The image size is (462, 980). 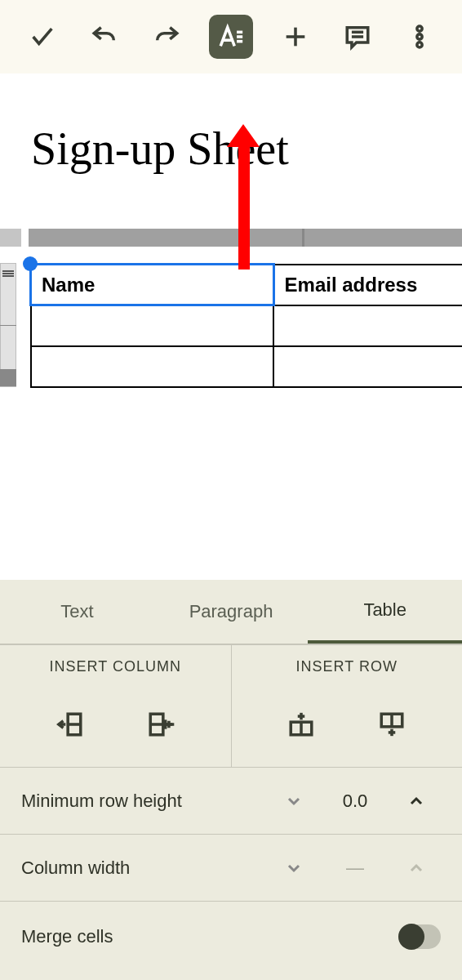 What do you see at coordinates (244, 205) in the screenshot?
I see `annotation-arrow` at bounding box center [244, 205].